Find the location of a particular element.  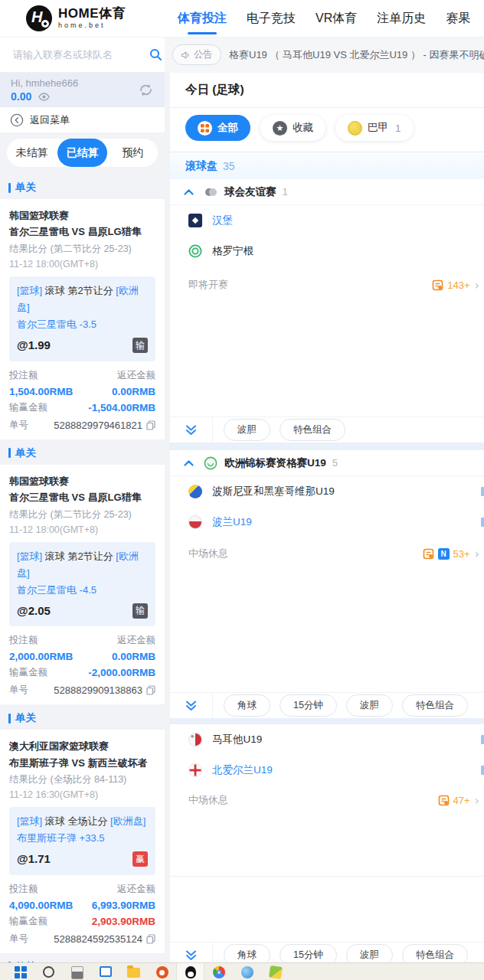

bet-type-tag: 单关 is located at coordinates (83, 452).